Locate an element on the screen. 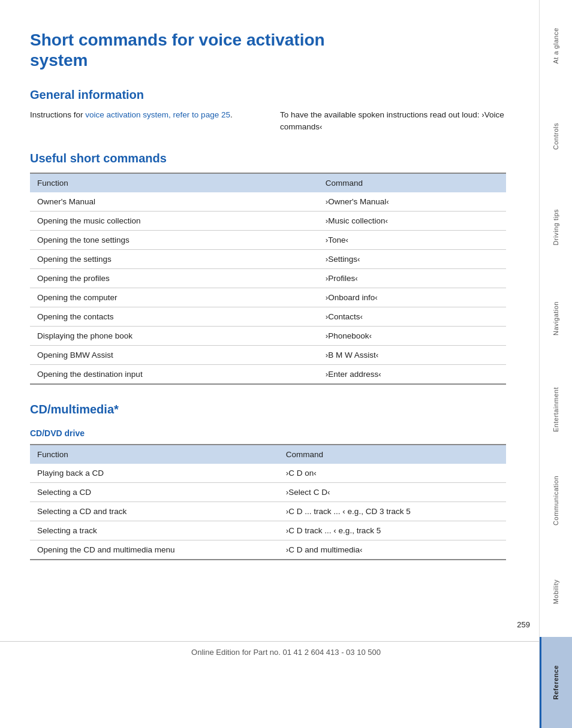 This screenshot has width=572, height=728. general-information-heading: General information is located at coordinates (268, 95).